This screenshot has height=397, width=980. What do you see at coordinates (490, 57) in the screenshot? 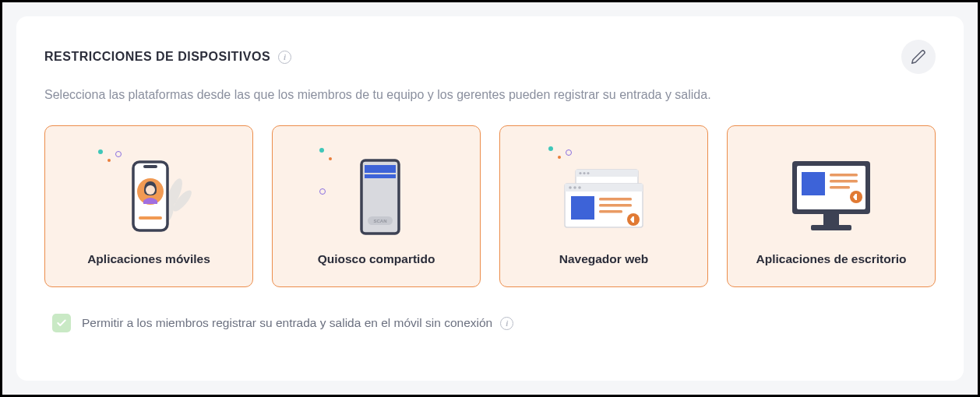
I see `card-header: RESTRICCIONES DE DISPOSITIVOS i` at bounding box center [490, 57].